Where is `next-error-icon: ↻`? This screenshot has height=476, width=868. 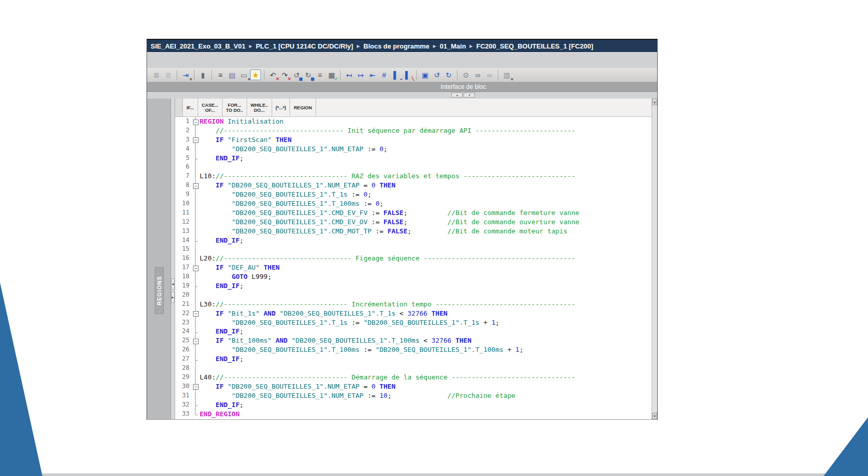
next-error-icon: ↻ is located at coordinates (448, 75).